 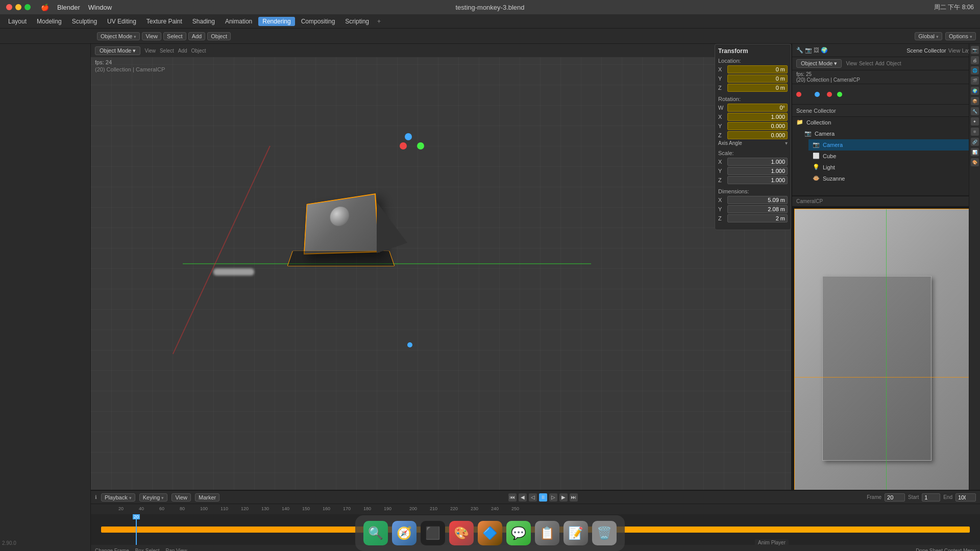 What do you see at coordinates (523, 497) in the screenshot?
I see `prev-keyframe-btn: ◀` at bounding box center [523, 497].